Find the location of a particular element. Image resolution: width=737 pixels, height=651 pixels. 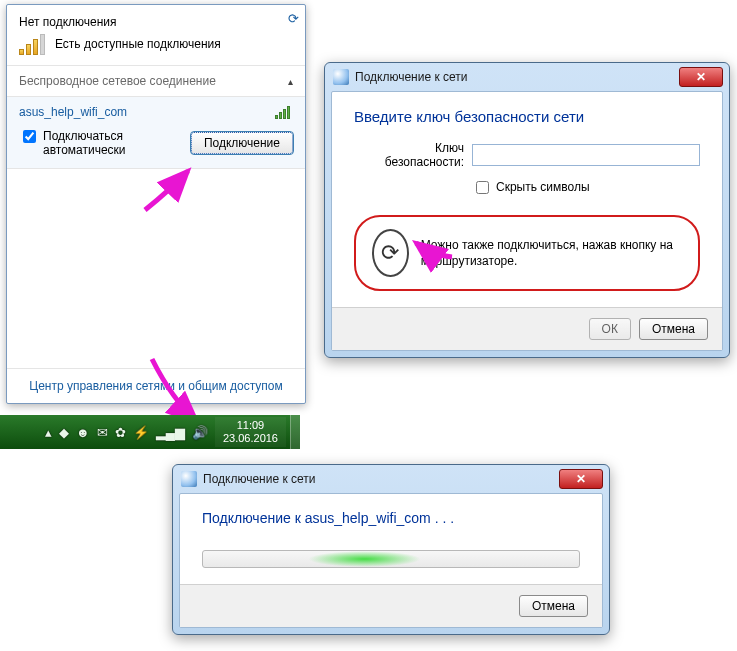

clock-date: 23.06.2016 is located at coordinates (250, 438).